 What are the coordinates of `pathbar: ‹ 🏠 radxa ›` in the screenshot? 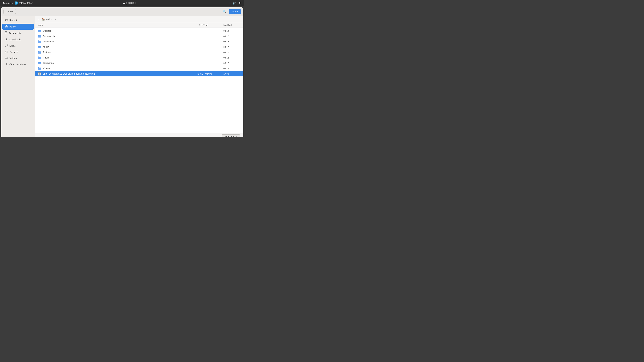 It's located at (139, 19).